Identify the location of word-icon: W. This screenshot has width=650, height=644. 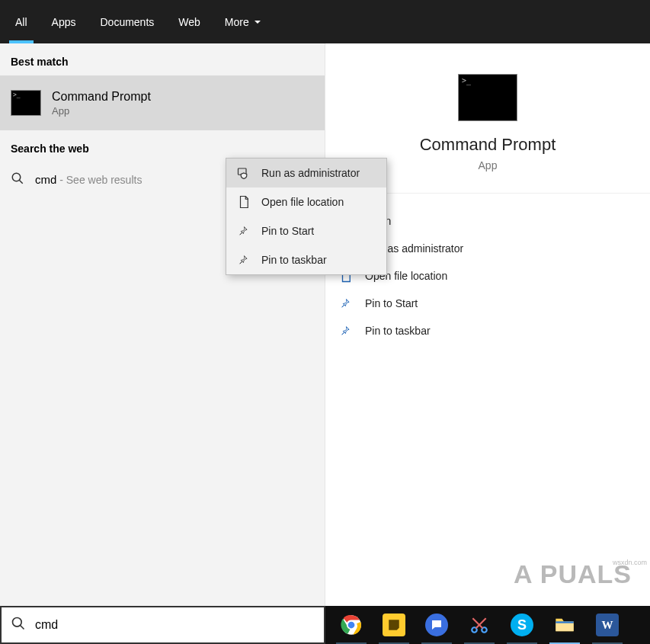
(607, 625).